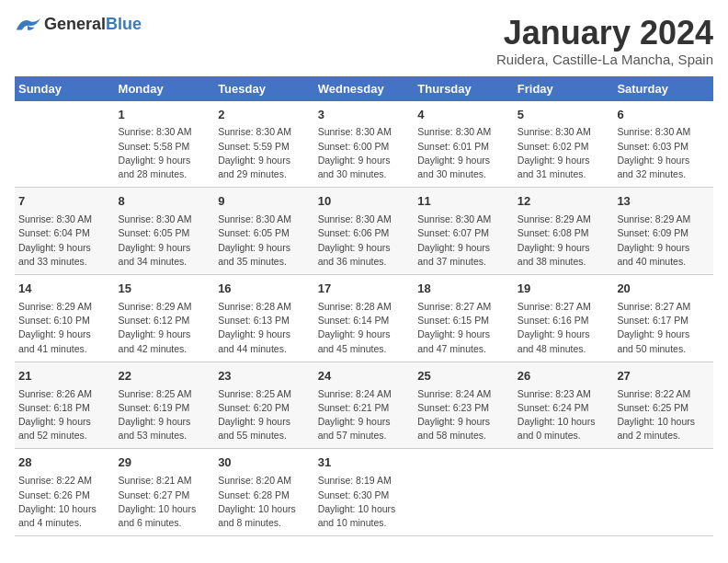 Image resolution: width=728 pixels, height=563 pixels. Describe the element at coordinates (165, 502) in the screenshot. I see `day-info: Sunrise: 8:21 AM Sunset: 6:27 PM Dayligh…` at that location.